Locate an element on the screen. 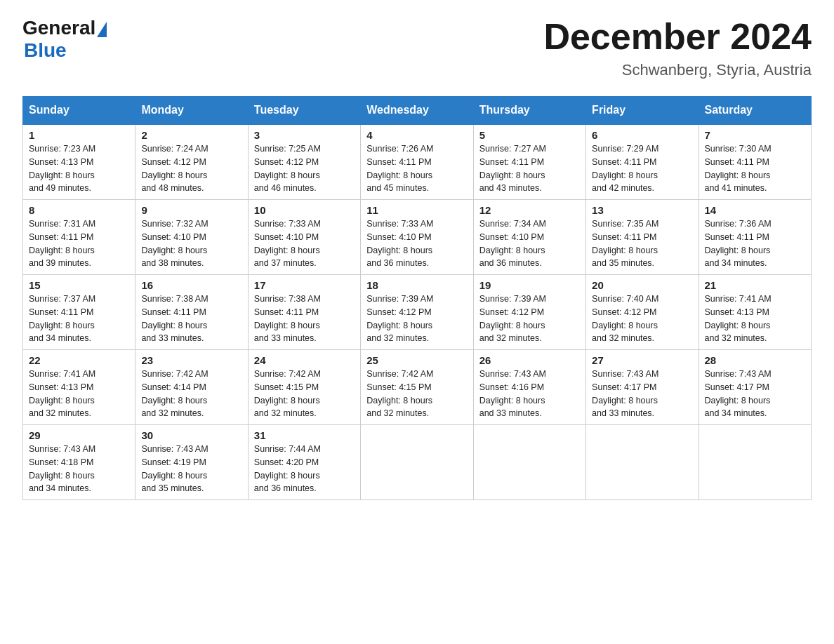 The width and height of the screenshot is (834, 644). calendar-title: December 2024 is located at coordinates (677, 36).